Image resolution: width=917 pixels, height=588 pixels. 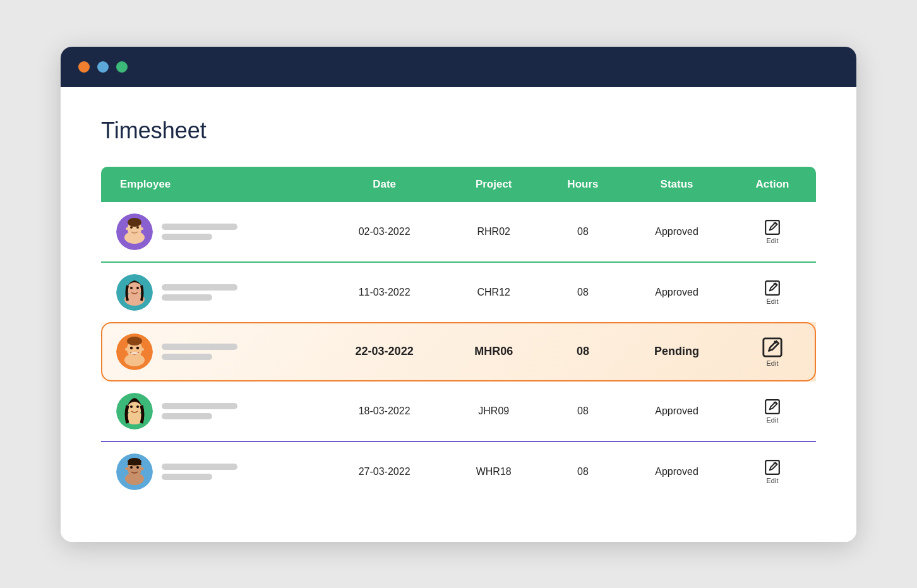 What do you see at coordinates (458, 232) in the screenshot?
I see `table-row-1: 02-03-2022RHR0208Approved Edit` at bounding box center [458, 232].